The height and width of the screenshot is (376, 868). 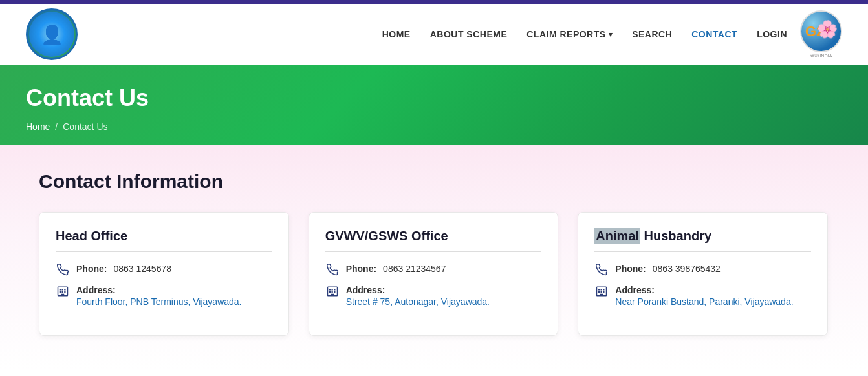 I want to click on g20-logo: G20 🌸 भारत INDIA, so click(x=821, y=35).